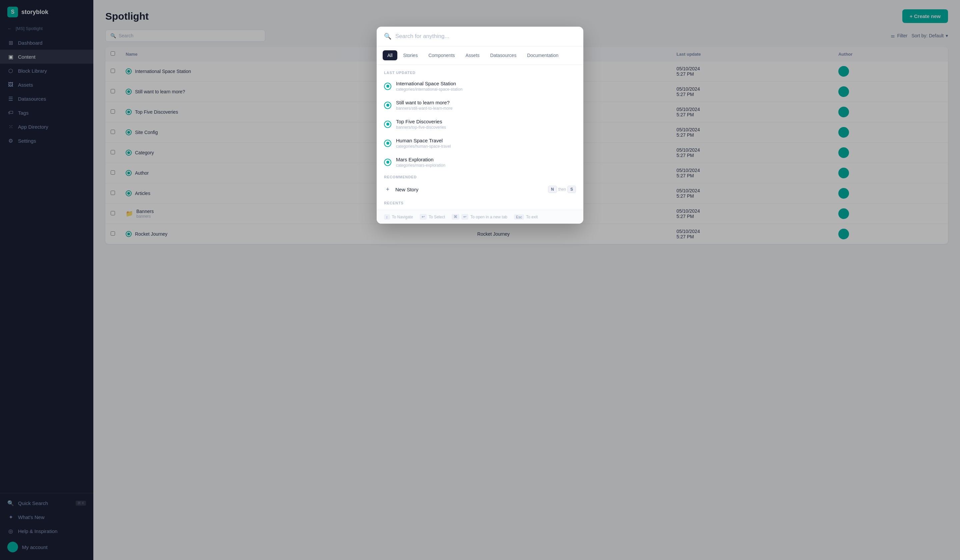 This screenshot has height=560, width=960. Describe the element at coordinates (480, 202) in the screenshot. I see `section-label-recents: RECENTS` at that location.